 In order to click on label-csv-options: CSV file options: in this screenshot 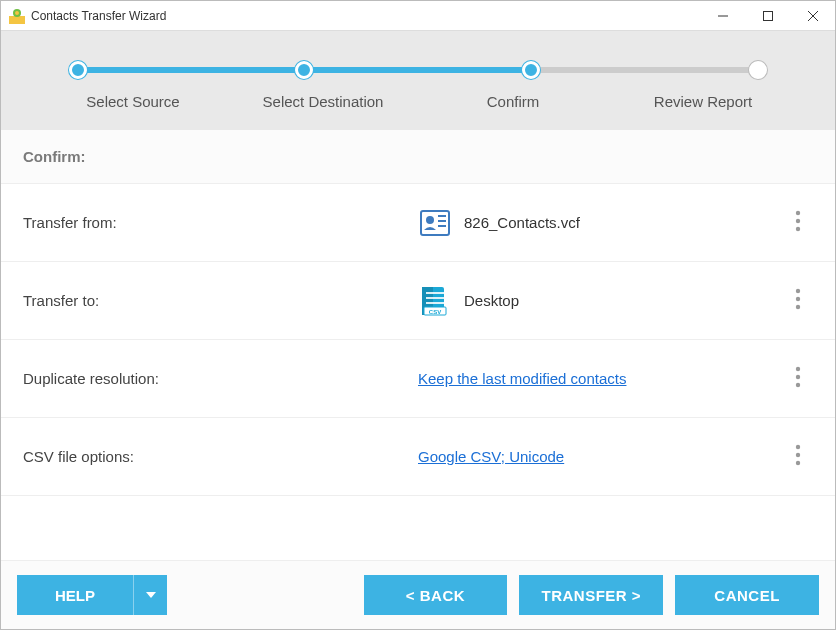, I will do `click(220, 456)`.